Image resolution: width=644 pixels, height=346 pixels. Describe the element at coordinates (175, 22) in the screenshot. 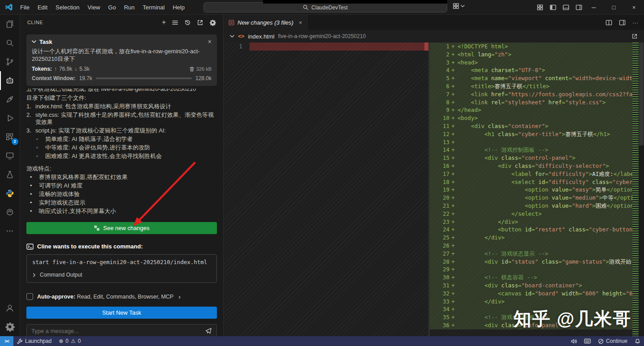

I see `mcp-servers-icon` at that location.